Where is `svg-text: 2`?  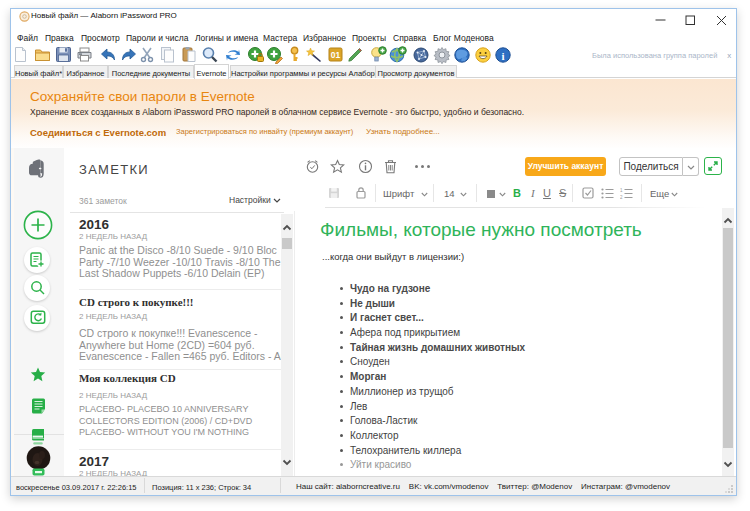
svg-text: 2 is located at coordinates (622, 198).